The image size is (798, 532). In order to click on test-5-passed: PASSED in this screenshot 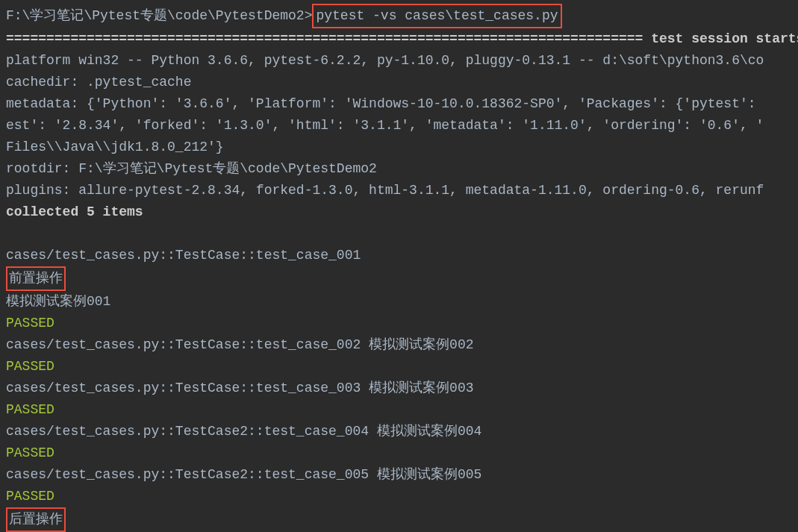, I will do `click(399, 497)`.